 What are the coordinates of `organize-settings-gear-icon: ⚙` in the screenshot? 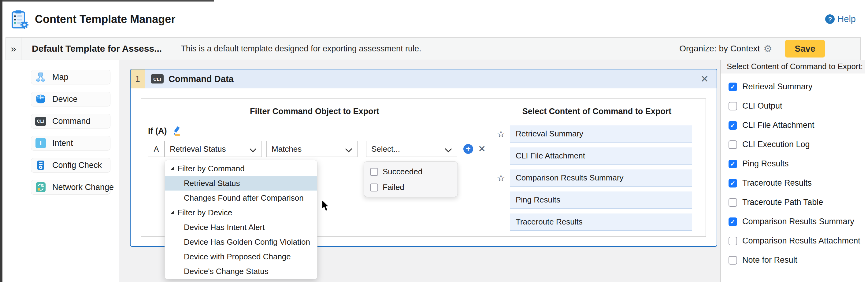 It's located at (768, 49).